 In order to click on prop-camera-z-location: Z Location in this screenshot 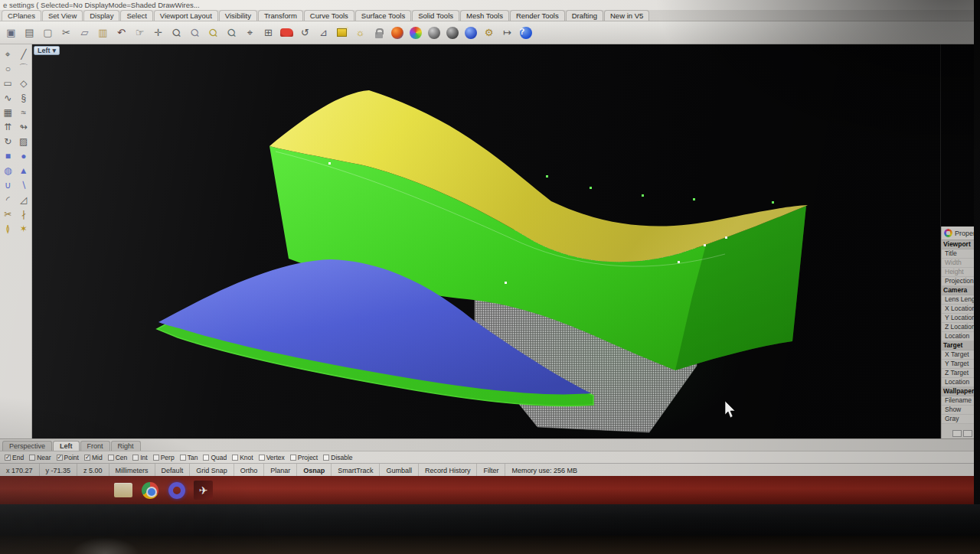, I will do `click(958, 328)`.